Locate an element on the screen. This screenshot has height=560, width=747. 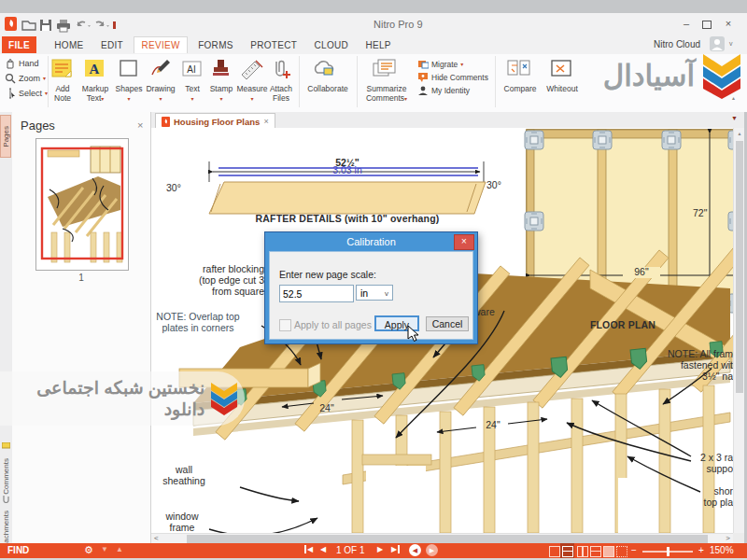
pages-panel-close-icon: × is located at coordinates (140, 125).